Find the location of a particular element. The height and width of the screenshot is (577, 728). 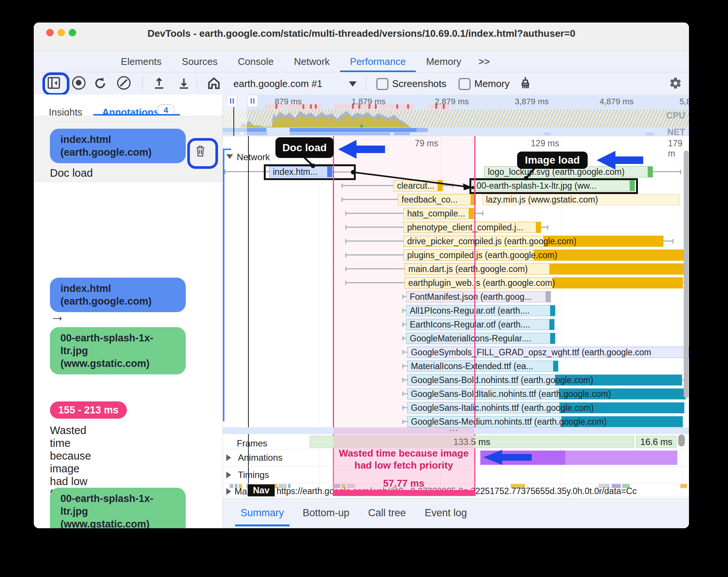

annotated-request-box-image is located at coordinates (554, 186).